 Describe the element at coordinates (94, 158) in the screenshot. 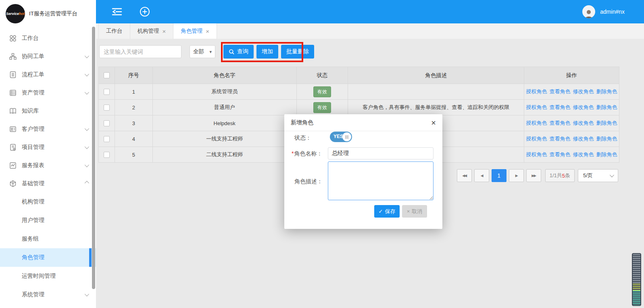

I see `sidebar-scrollbar` at that location.